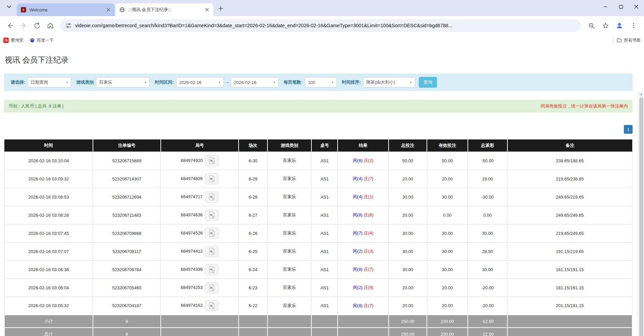 Image resolution: width=644 pixels, height=336 pixels. I want to click on scrollbar-thumb, so click(641, 217).